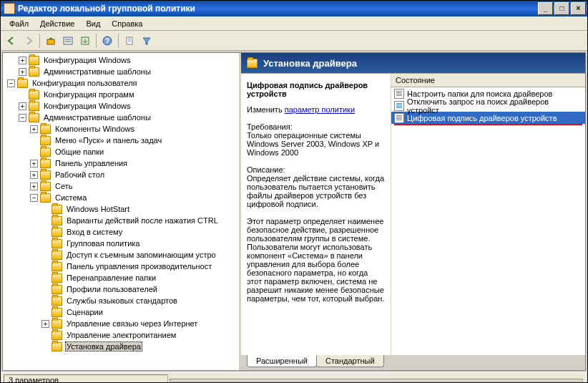  What do you see at coordinates (294, 378) in the screenshot?
I see `status-bar: 3 параметров` at bounding box center [294, 378].